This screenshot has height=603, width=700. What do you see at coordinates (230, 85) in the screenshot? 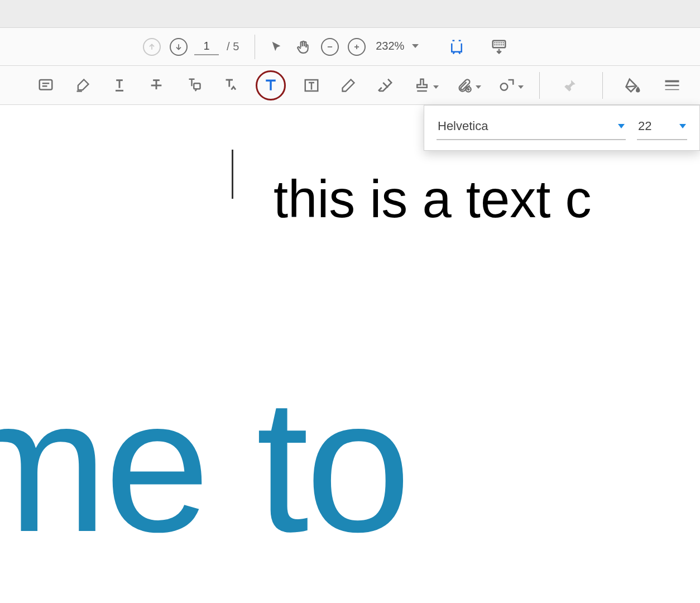
I see `text-insert-icon` at bounding box center [230, 85].